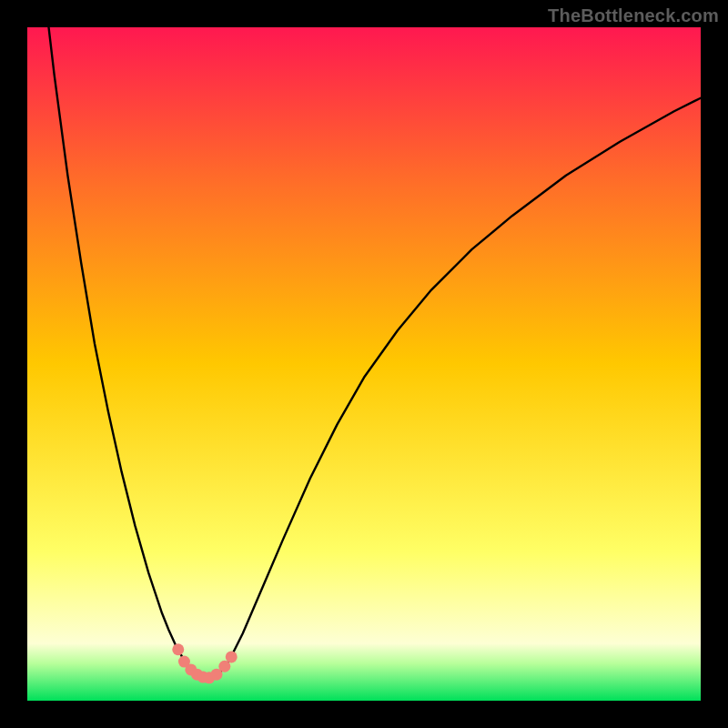 The height and width of the screenshot is (728, 728). Describe the element at coordinates (633, 16) in the screenshot. I see `watermark-label: TheBottleneck.com` at that location.